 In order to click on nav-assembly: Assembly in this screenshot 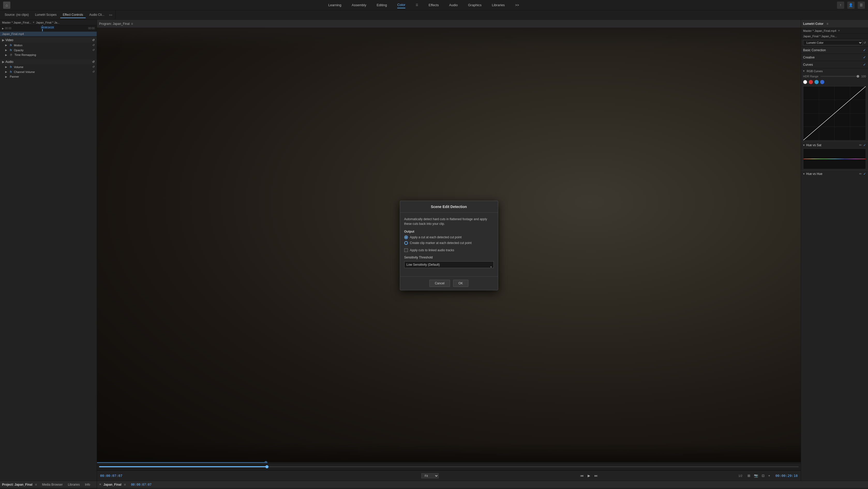, I will do `click(359, 5)`.